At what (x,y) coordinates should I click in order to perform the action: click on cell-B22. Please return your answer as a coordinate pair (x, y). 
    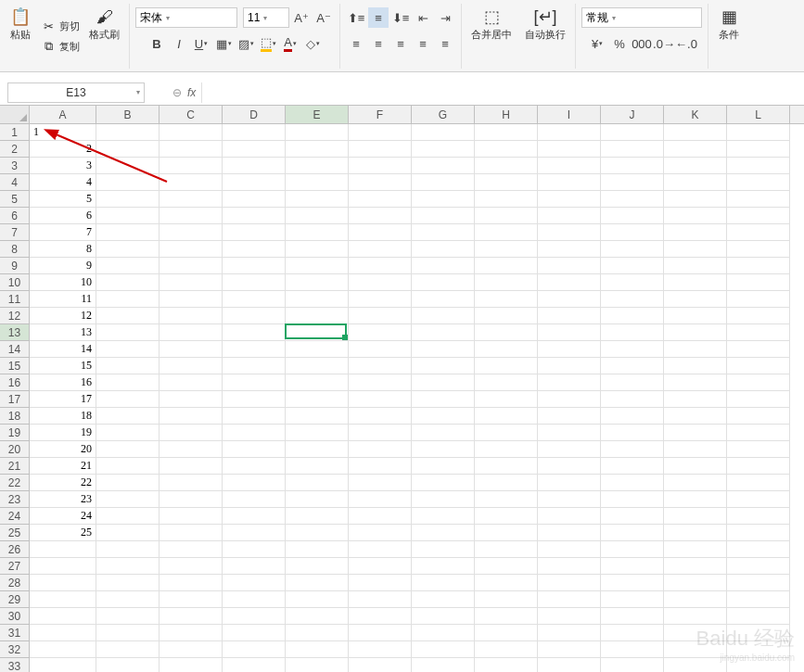
    Looking at the image, I should click on (128, 483).